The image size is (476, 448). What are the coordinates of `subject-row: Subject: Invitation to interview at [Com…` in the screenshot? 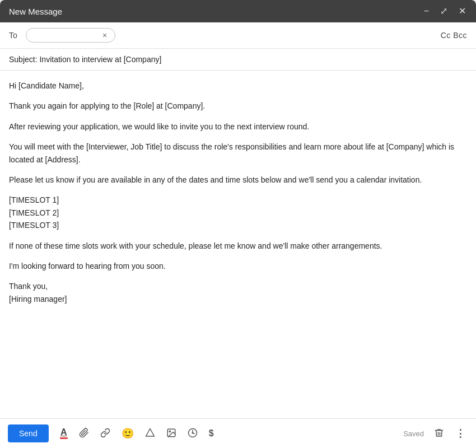 It's located at (238, 59).